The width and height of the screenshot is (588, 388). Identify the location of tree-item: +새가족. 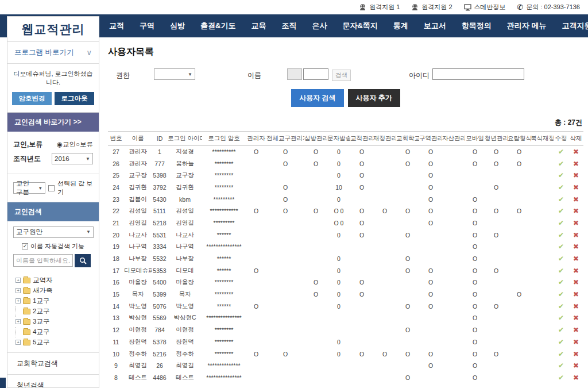
(57, 291).